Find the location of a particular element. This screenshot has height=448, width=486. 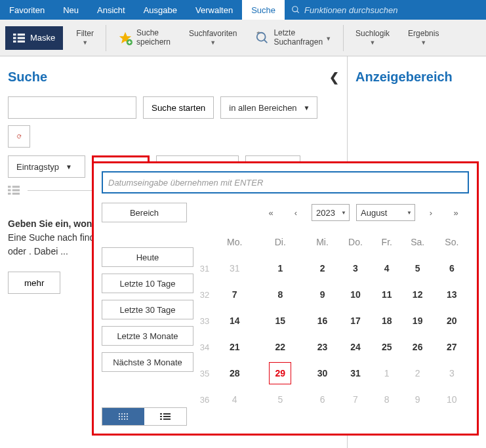

calendar-day: 16 is located at coordinates (323, 321).